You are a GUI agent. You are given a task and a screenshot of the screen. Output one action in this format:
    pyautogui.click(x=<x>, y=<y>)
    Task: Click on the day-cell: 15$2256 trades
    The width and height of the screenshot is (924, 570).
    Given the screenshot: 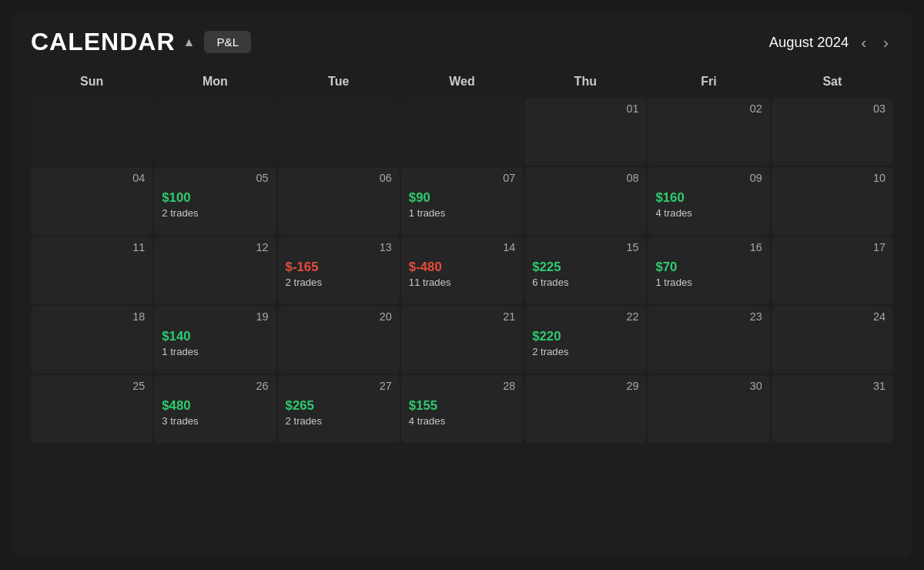 What is the action you would take?
    pyautogui.click(x=585, y=270)
    